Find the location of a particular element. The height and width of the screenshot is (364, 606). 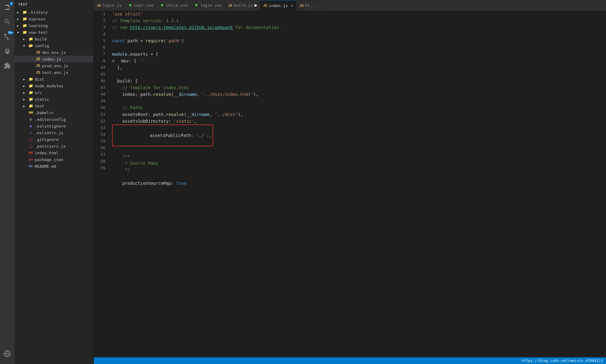

sidebar-item-test-env: JS test.env.js is located at coordinates (54, 72).